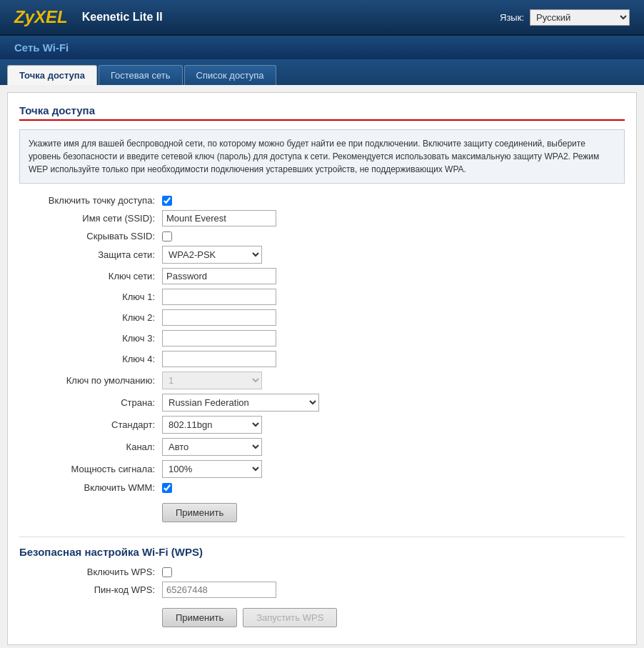 The height and width of the screenshot is (648, 644). I want to click on enable-wps-label: Включить WPS:, so click(91, 572).